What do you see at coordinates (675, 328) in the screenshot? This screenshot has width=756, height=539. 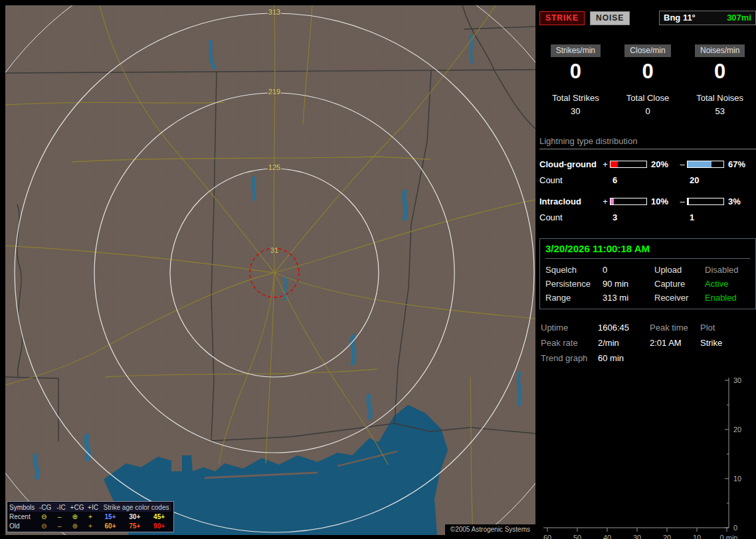 I see `peak-time-label: Peak time` at bounding box center [675, 328].